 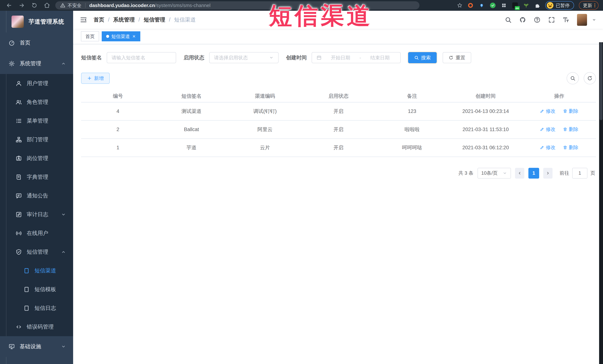 I want to click on bookmark-star-icon, so click(x=460, y=5).